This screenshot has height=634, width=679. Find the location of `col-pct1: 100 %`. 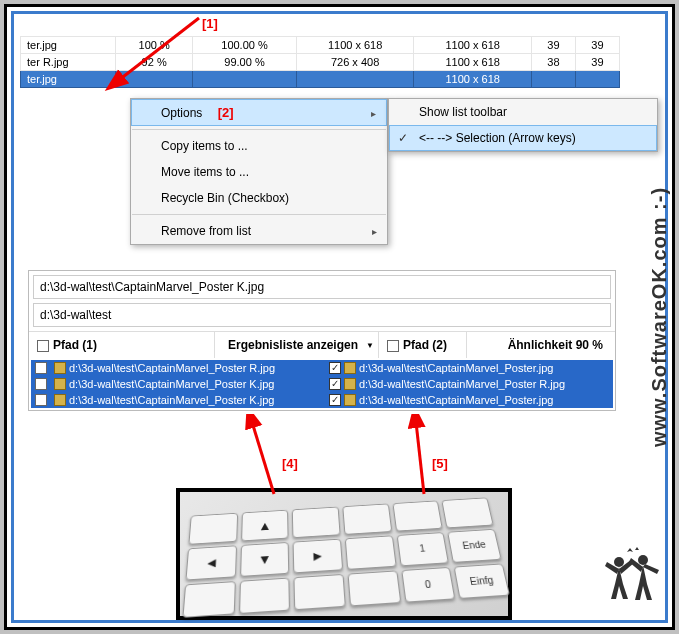

col-pct1: 100 % is located at coordinates (154, 46).